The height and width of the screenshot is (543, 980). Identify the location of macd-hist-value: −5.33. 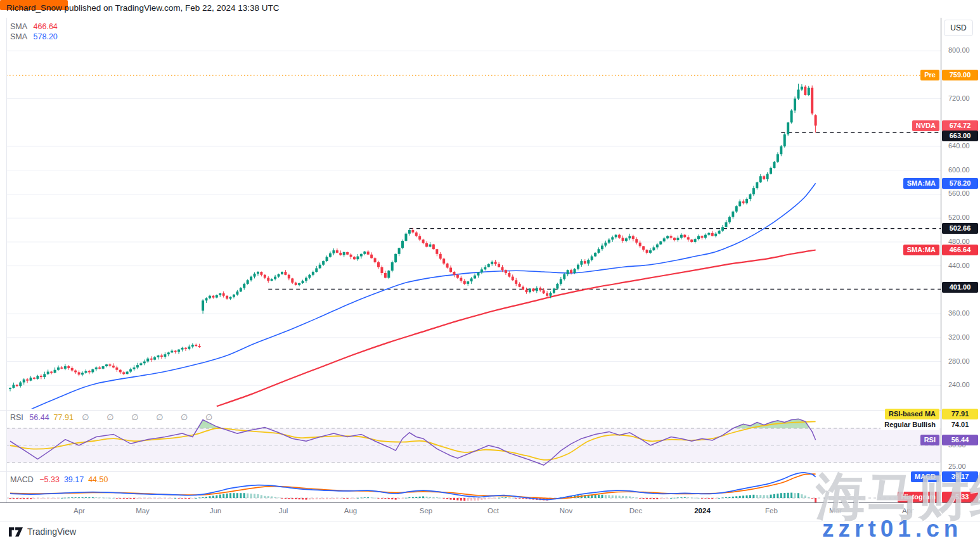
(49, 480).